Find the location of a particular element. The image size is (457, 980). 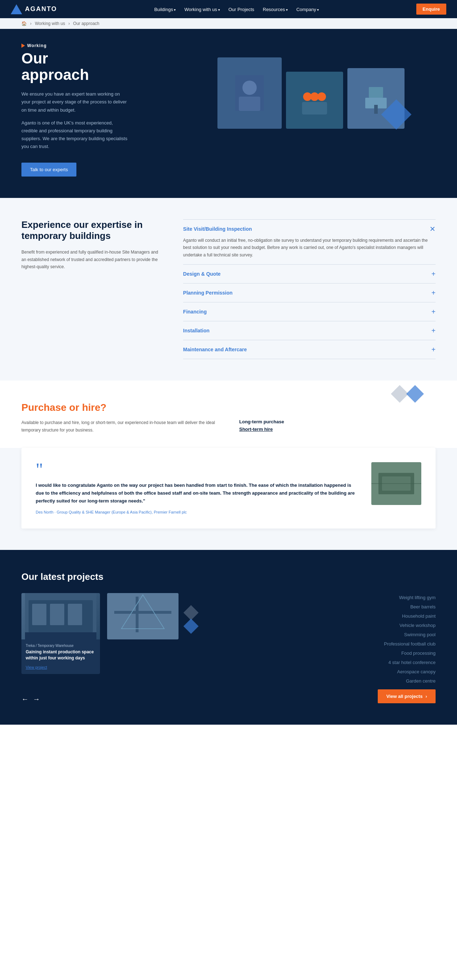

purchase-title: Purchase or hire? is located at coordinates (228, 407).